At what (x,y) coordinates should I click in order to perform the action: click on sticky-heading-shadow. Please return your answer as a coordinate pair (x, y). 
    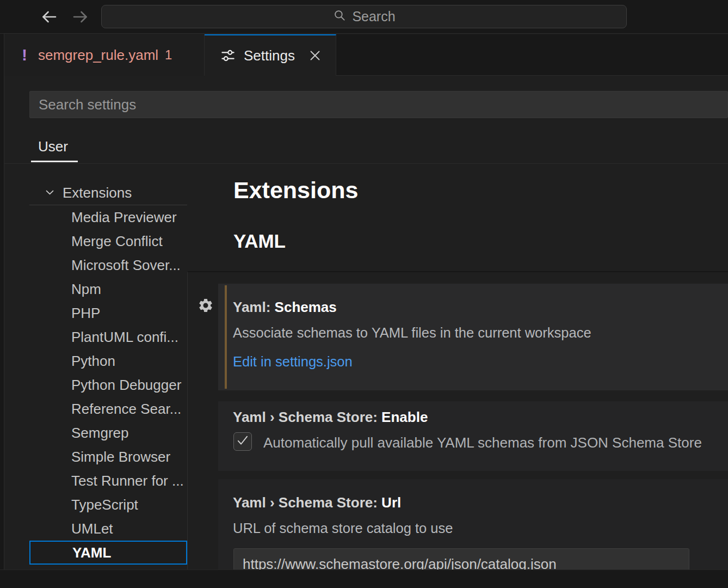
    Looking at the image, I should click on (458, 272).